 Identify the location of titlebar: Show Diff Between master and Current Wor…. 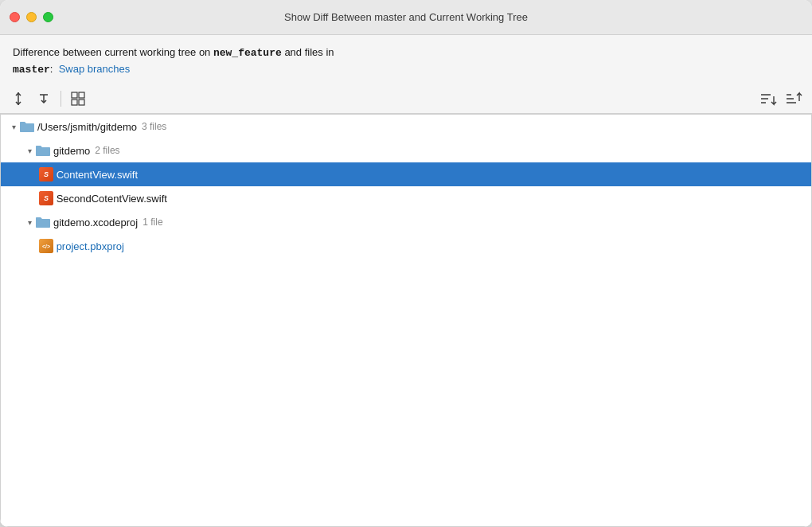
(406, 18).